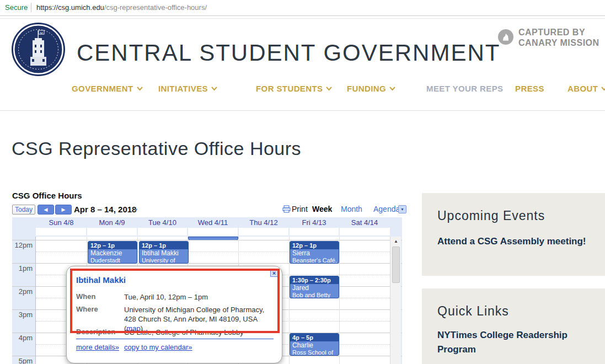  I want to click on tab-week: Week, so click(322, 209).